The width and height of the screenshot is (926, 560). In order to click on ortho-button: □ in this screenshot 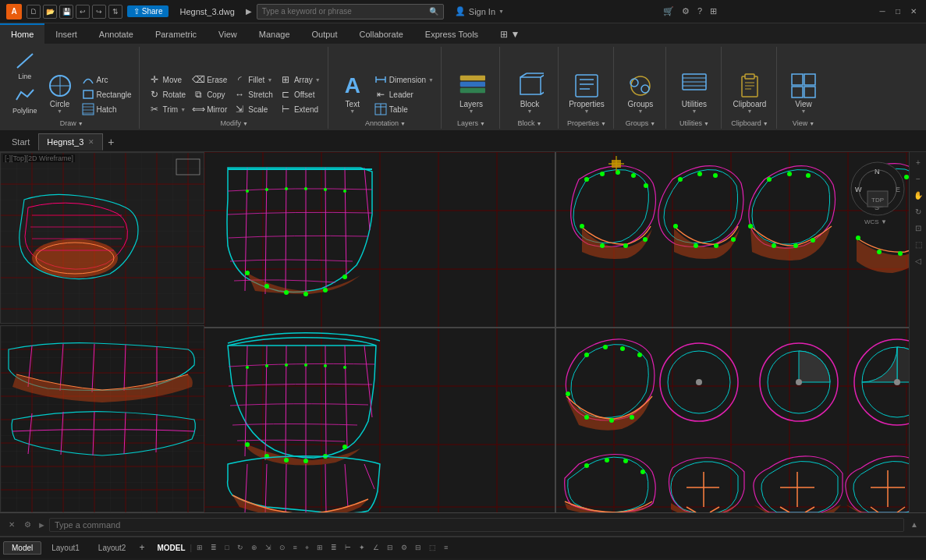, I will do `click(226, 548)`.